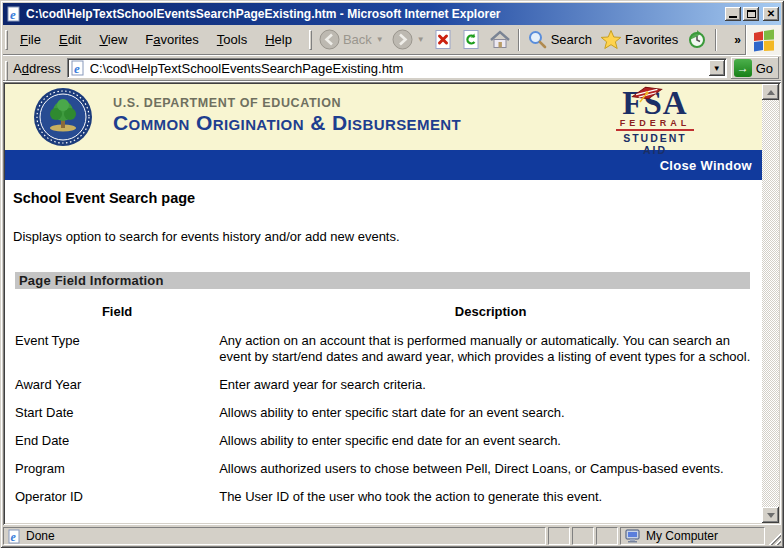 The image size is (784, 548). Describe the element at coordinates (655, 124) in the screenshot. I see `fsa-federal: FEDERAL` at that location.